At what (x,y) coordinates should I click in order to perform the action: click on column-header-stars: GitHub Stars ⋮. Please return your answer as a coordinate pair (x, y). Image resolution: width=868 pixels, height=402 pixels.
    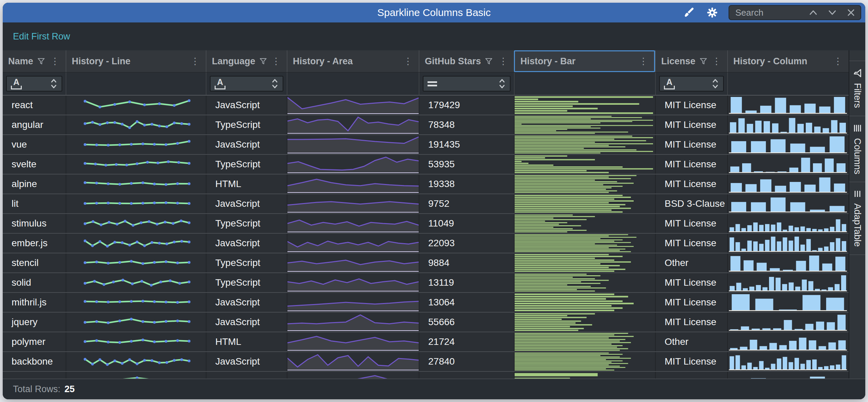
    Looking at the image, I should click on (466, 61).